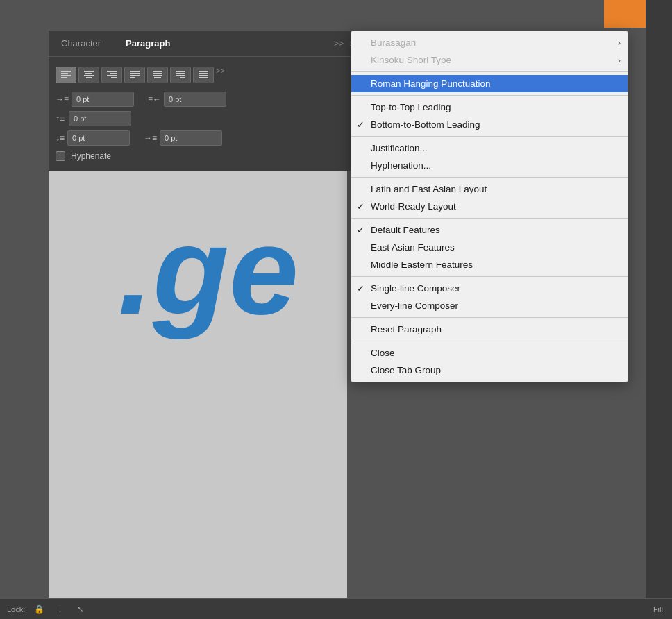  What do you see at coordinates (489, 371) in the screenshot?
I see `menu-item-close-tab-group: Close Tab Group` at bounding box center [489, 371].